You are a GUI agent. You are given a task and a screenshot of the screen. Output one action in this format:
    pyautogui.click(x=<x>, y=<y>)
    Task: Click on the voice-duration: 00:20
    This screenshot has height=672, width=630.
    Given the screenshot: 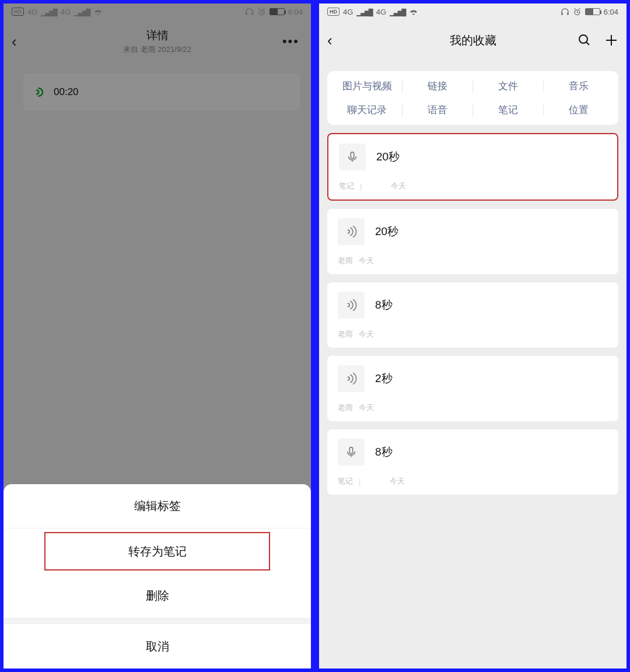 What is the action you would take?
    pyautogui.click(x=66, y=92)
    